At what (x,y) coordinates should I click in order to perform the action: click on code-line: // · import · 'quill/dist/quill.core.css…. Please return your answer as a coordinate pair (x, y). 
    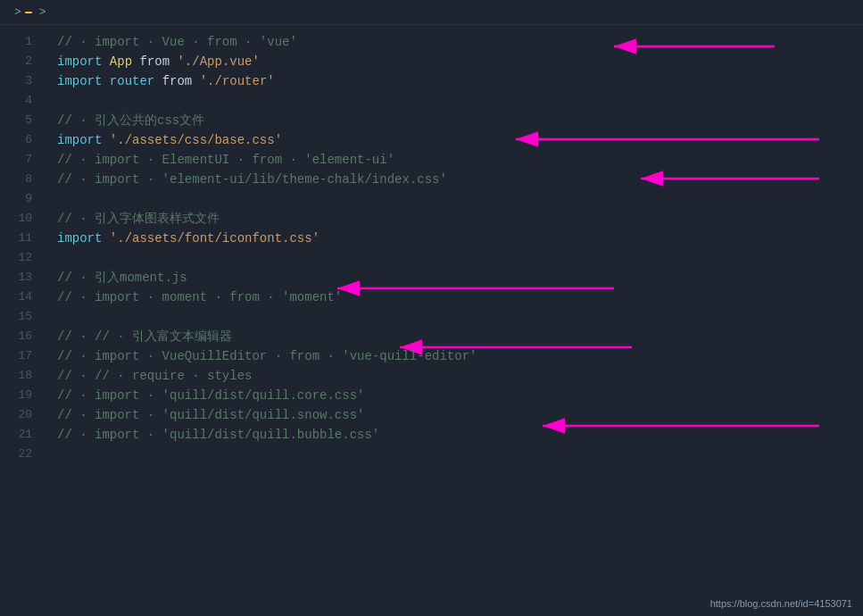
    Looking at the image, I should click on (453, 395).